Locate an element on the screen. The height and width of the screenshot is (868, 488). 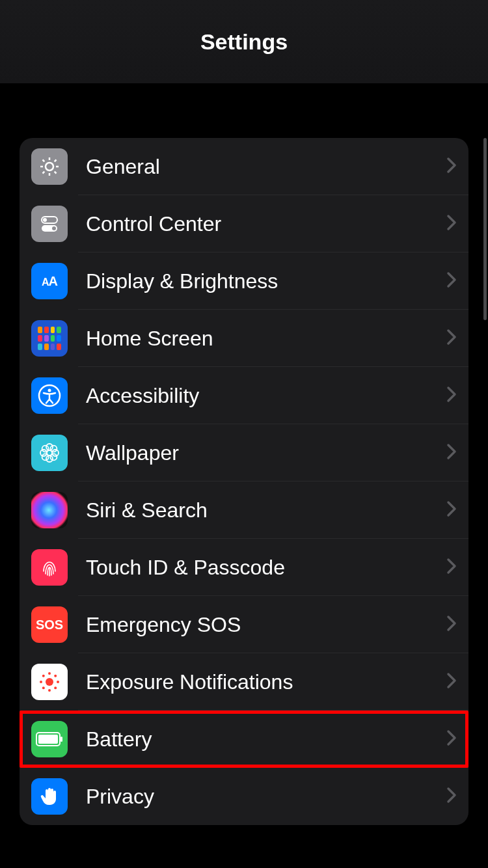
settings-row-control-center: Control Center is located at coordinates (244, 224).